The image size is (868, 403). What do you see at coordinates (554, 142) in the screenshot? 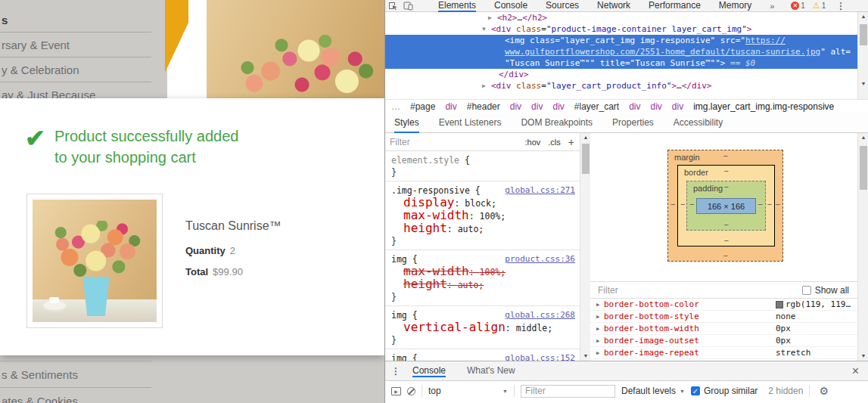
I see `element-classes-toggle: .cls` at bounding box center [554, 142].